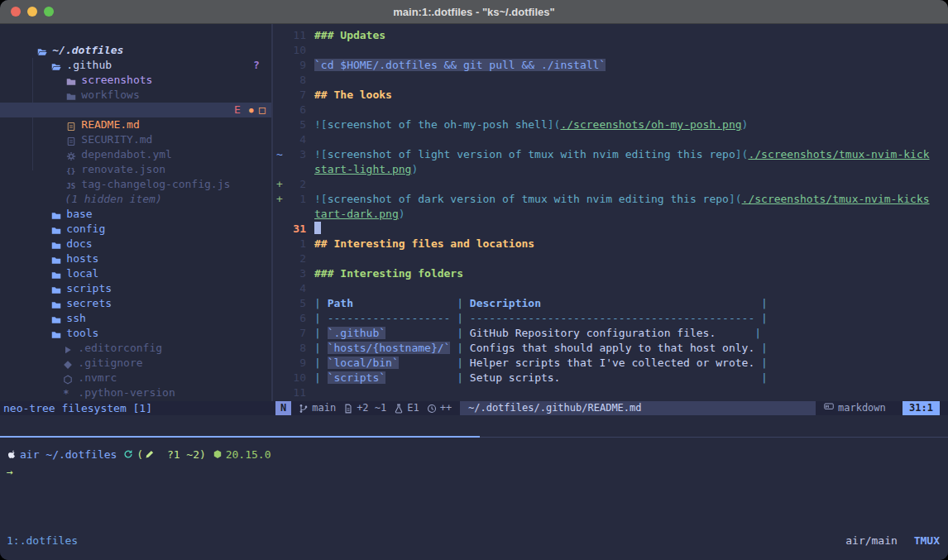  Describe the element at coordinates (610, 65) in the screenshot. I see `editor-line: 9`cd $HOME/.dotfiles && git pull && ./in…` at that location.